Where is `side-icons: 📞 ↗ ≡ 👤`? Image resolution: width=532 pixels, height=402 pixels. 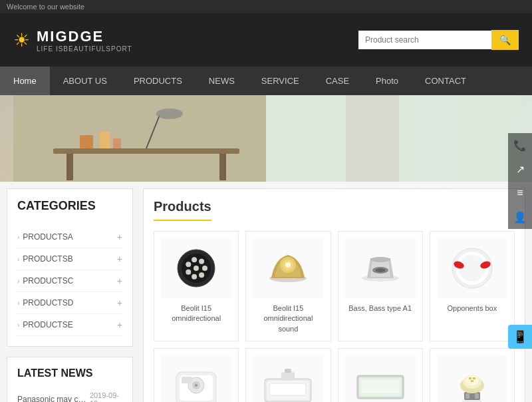
side-icons: 📞 ↗ ≡ 👤 is located at coordinates (520, 181).